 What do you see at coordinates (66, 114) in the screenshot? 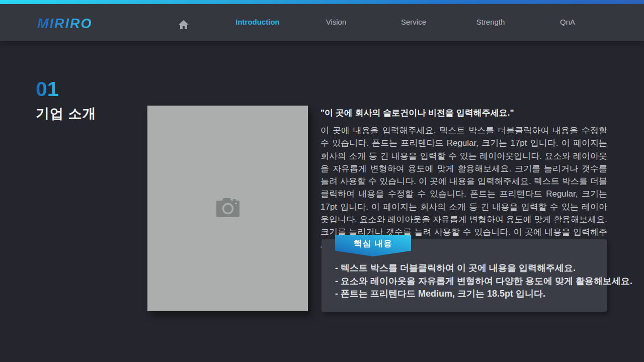
I see `section-title: 기업 소개` at bounding box center [66, 114].